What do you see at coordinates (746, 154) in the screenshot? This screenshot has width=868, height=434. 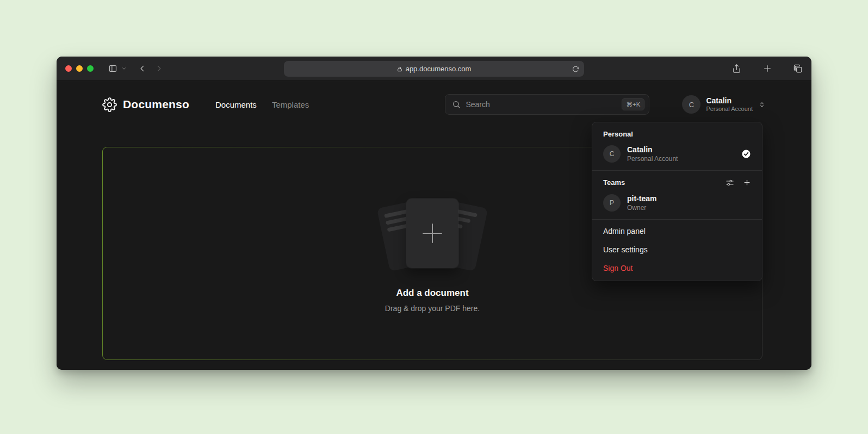 I see `selected-check-icon` at bounding box center [746, 154].